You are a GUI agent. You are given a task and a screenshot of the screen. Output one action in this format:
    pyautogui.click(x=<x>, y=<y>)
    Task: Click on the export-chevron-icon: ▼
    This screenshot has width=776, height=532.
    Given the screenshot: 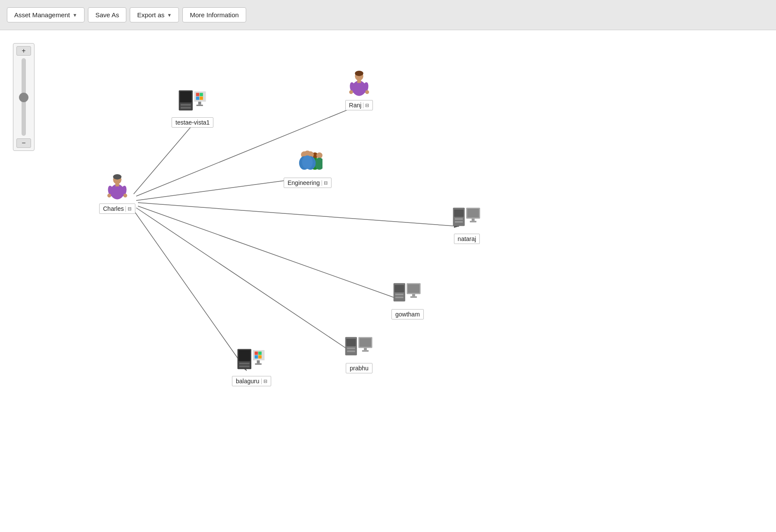 What is the action you would take?
    pyautogui.click(x=170, y=15)
    